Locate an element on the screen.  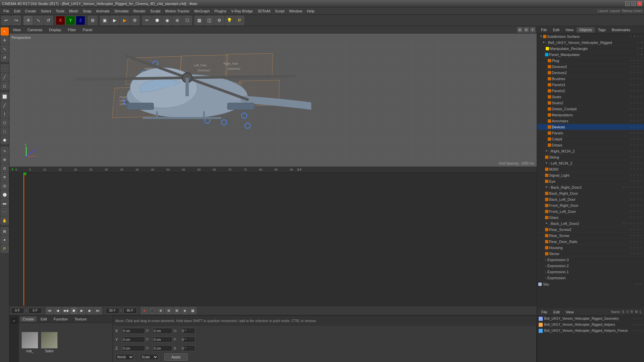
redo-button: ↪ is located at coordinates (16, 20).